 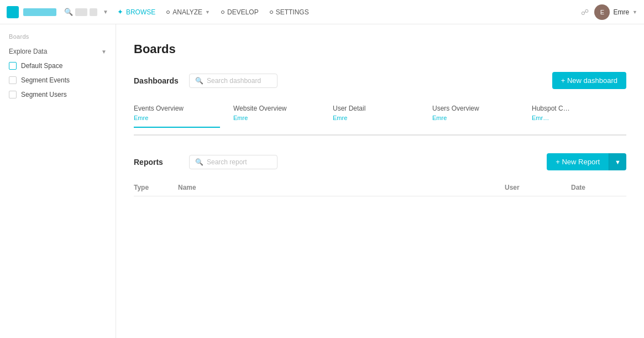 What do you see at coordinates (81, 12) in the screenshot?
I see `topnav-search-area: 🔍` at bounding box center [81, 12].